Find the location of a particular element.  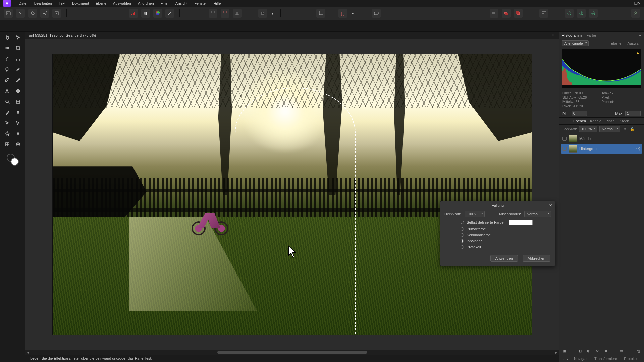

apply-button: Anwenden is located at coordinates (504, 258).